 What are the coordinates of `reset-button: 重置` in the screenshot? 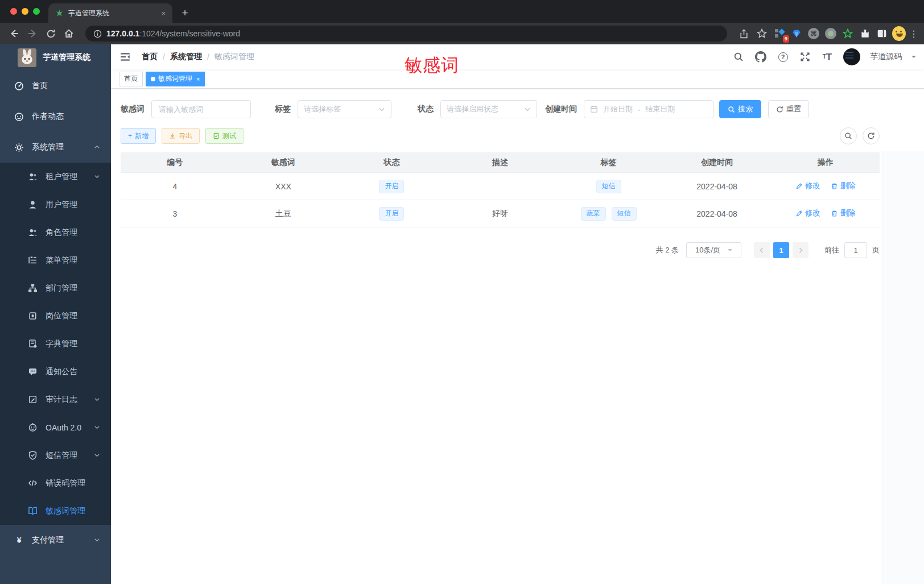 It's located at (789, 109).